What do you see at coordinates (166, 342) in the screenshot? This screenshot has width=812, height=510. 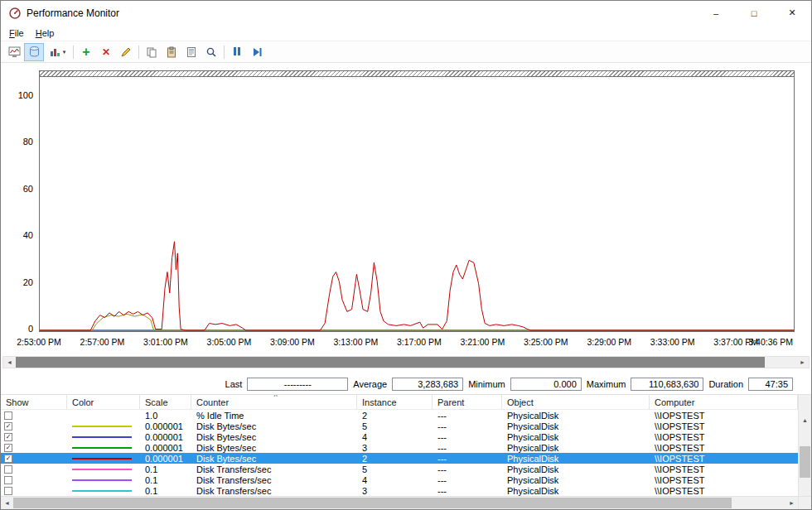 I see `x-axis-tick-label: 3:01:00 PM` at bounding box center [166, 342].